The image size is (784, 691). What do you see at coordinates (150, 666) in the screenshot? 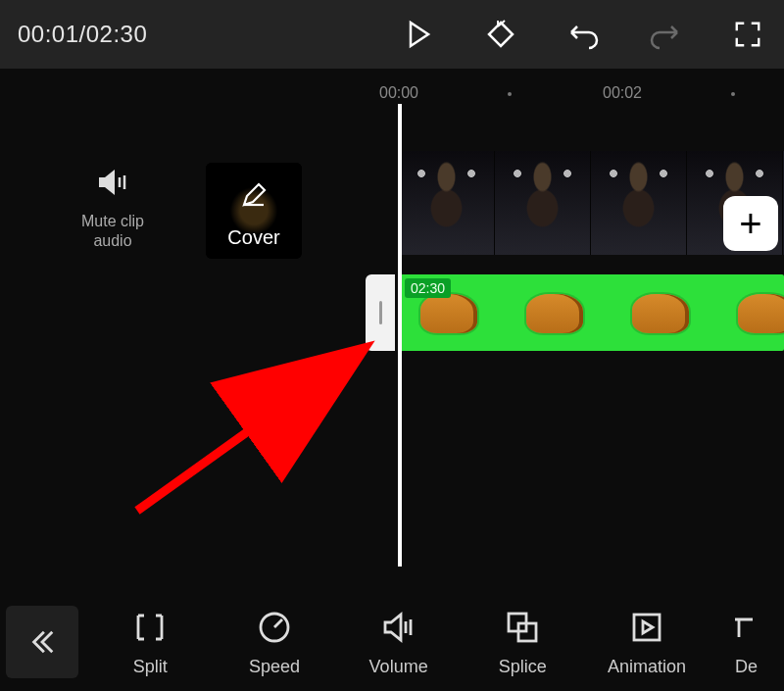
I see `split-label: Split` at bounding box center [150, 666].